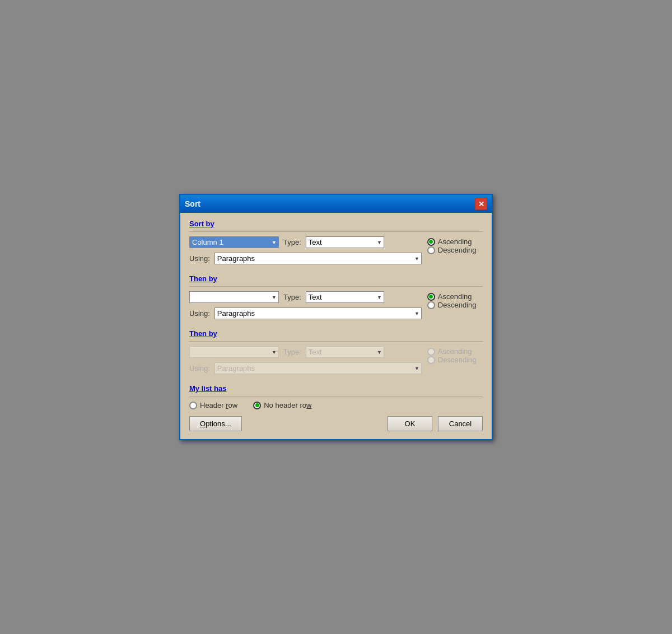 This screenshot has height=634, width=672. Describe the element at coordinates (234, 242) in the screenshot. I see `sort-by-column-select: Column 1 Column 2 Column 3` at that location.